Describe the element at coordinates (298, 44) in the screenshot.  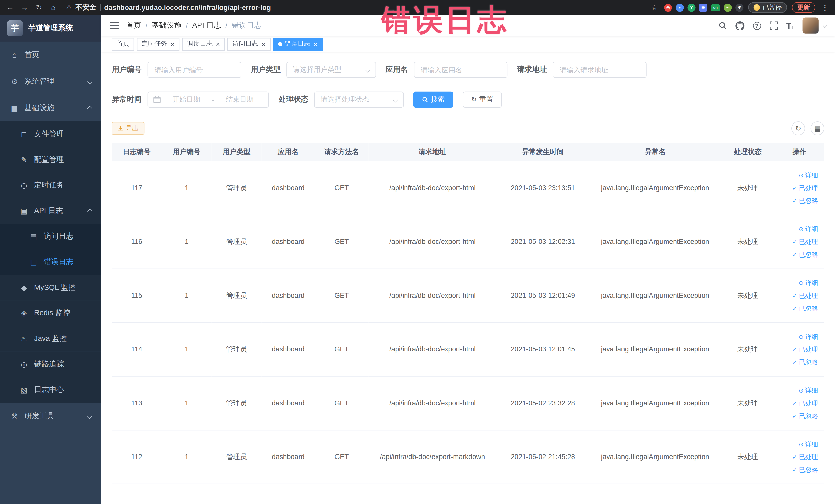
I see `tab-error-log: 错误日志×` at that location.